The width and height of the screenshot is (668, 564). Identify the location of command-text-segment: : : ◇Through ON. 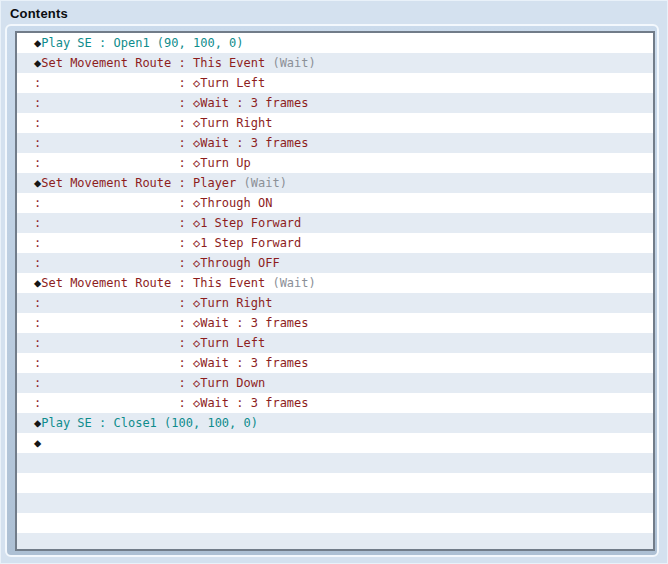
(153, 203).